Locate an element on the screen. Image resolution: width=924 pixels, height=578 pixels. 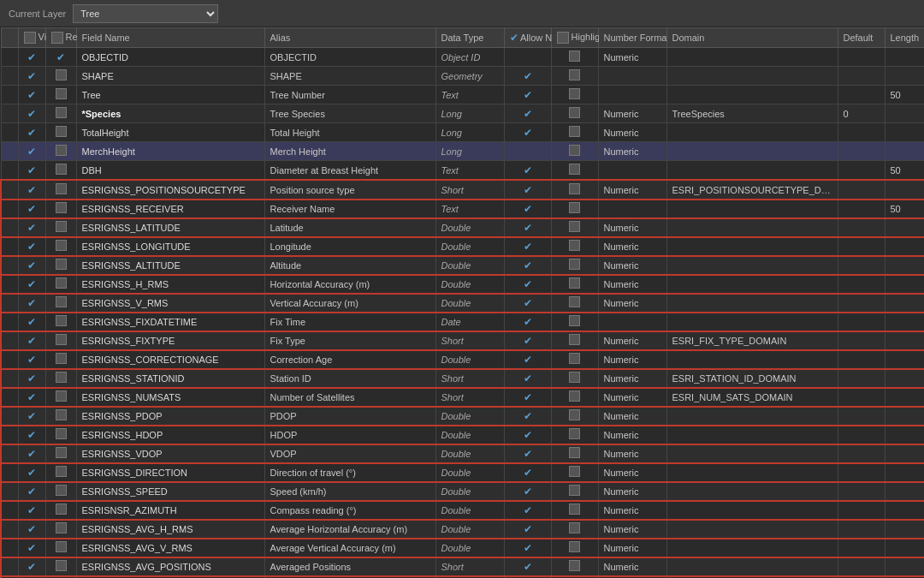
table-row: ✔ESRIGNSS_FIXDATETIMEFix TimeDate✔ is located at coordinates (462, 322).